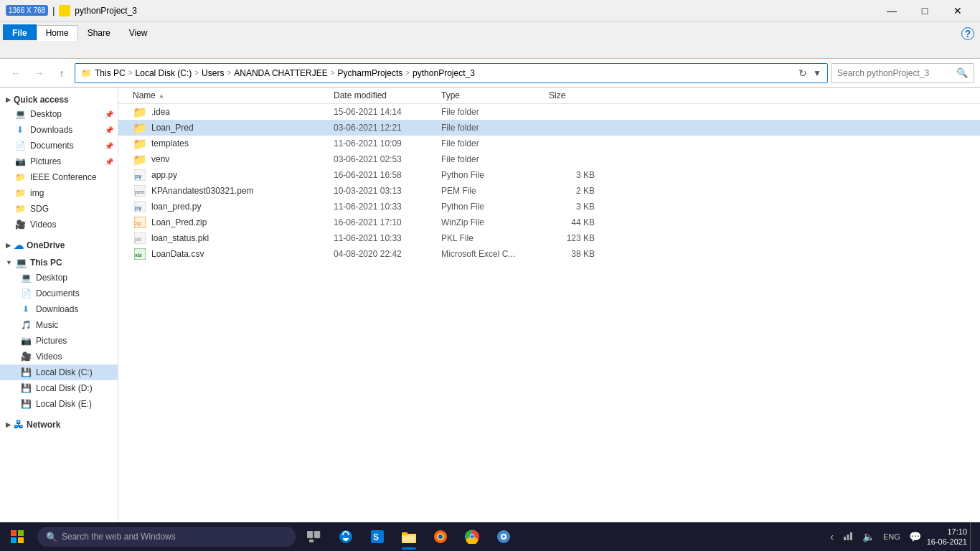 This screenshot has height=551, width=980. Describe the element at coordinates (440, 537) in the screenshot. I see `taskbar-firefox` at that location.